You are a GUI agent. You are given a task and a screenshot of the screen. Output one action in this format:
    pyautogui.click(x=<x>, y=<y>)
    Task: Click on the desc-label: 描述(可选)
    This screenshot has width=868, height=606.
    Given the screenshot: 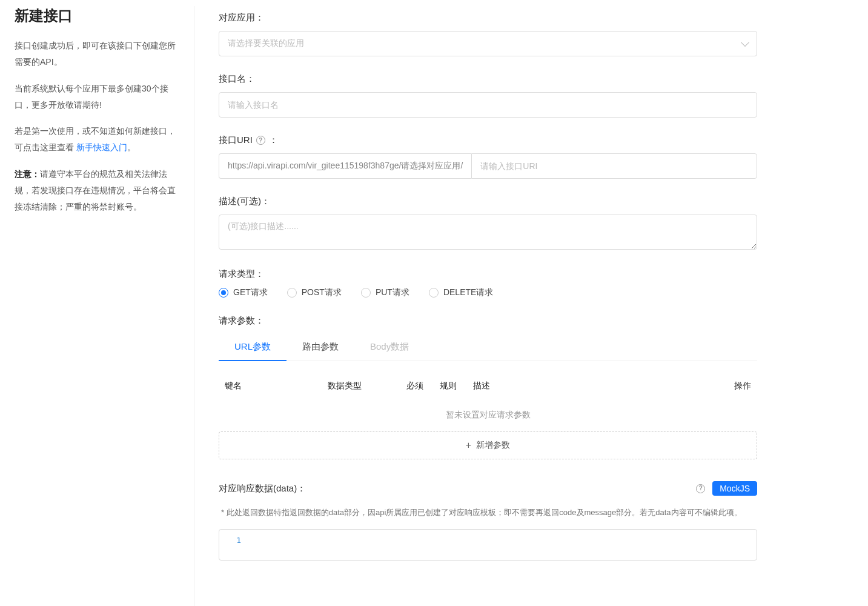 What is the action you would take?
    pyautogui.click(x=488, y=201)
    